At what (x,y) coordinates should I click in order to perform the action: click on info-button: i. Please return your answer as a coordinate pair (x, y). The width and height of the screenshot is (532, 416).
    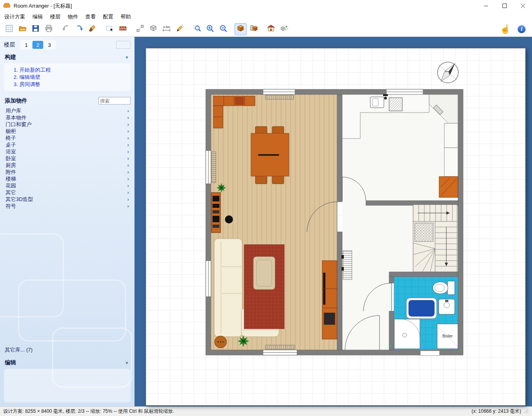
    Looking at the image, I should click on (522, 29).